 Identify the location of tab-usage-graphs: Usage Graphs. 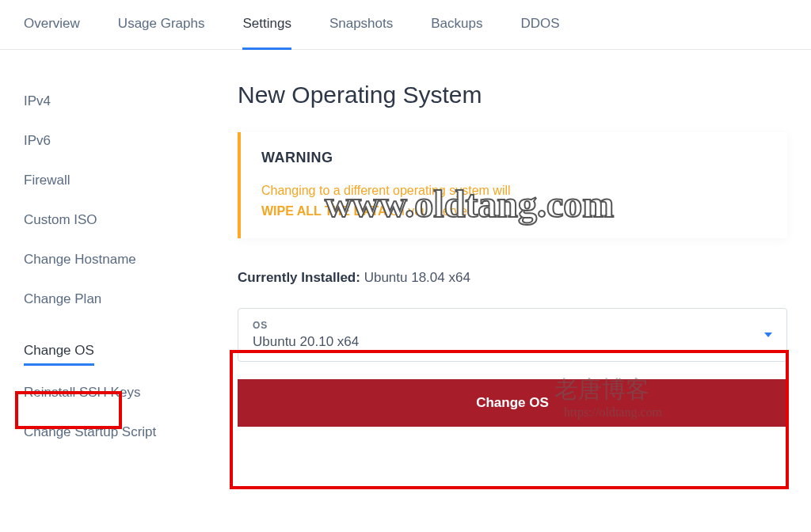
(162, 32).